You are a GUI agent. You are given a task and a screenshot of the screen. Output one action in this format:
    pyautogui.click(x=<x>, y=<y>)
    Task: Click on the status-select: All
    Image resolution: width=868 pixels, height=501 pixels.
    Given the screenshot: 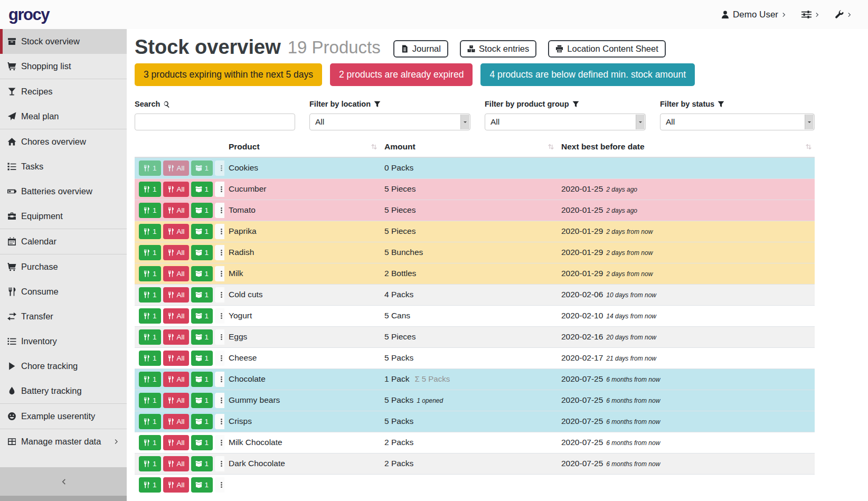 What is the action you would take?
    pyautogui.click(x=737, y=122)
    